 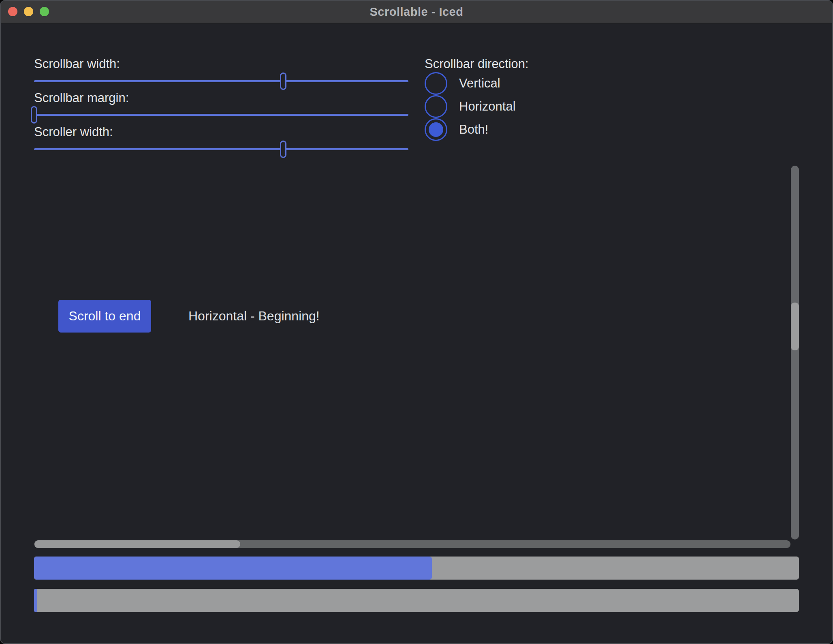 What do you see at coordinates (28, 11) in the screenshot?
I see `minimize-window-button` at bounding box center [28, 11].